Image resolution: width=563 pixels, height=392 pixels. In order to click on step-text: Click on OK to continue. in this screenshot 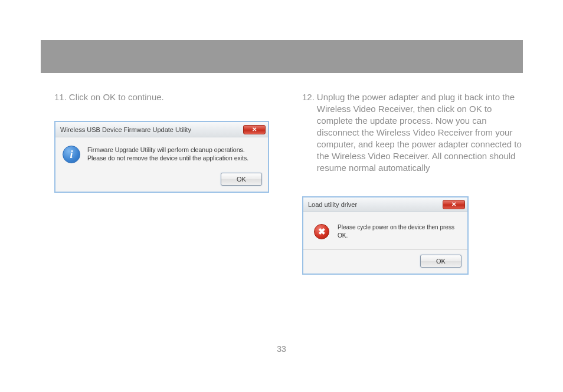, I will do `click(174, 97)`.